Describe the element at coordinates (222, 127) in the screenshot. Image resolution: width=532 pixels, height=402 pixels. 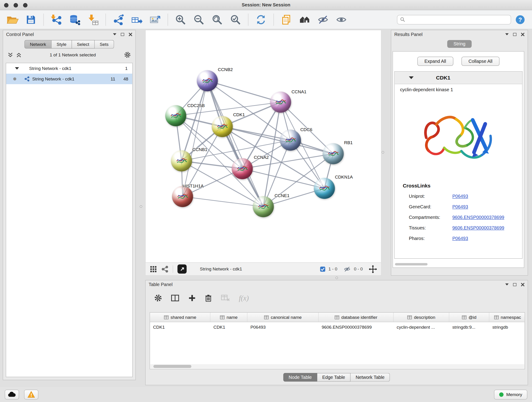
I see `network-node-cdk1` at that location.